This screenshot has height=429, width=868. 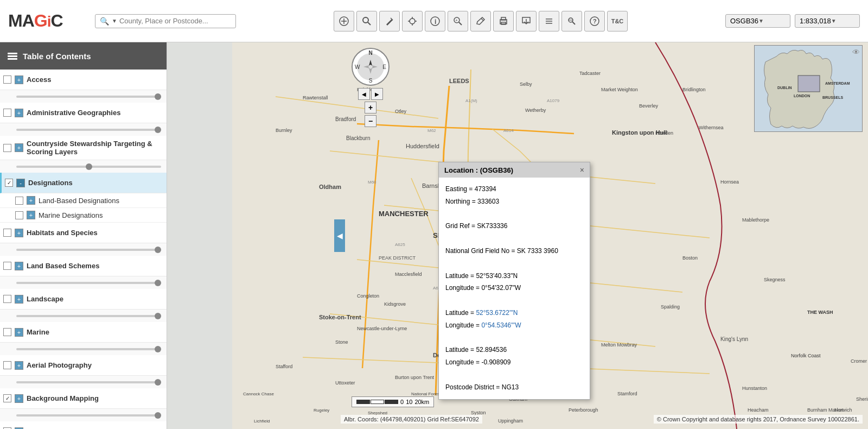 What do you see at coordinates (100, 215) in the screenshot?
I see `marine-desig-label: Marine Designations` at bounding box center [100, 215].